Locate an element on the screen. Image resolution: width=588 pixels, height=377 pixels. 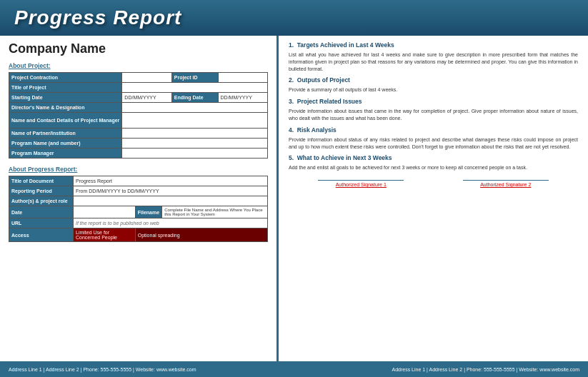
section-body-4: Provide information about status of any … is located at coordinates (433, 144).